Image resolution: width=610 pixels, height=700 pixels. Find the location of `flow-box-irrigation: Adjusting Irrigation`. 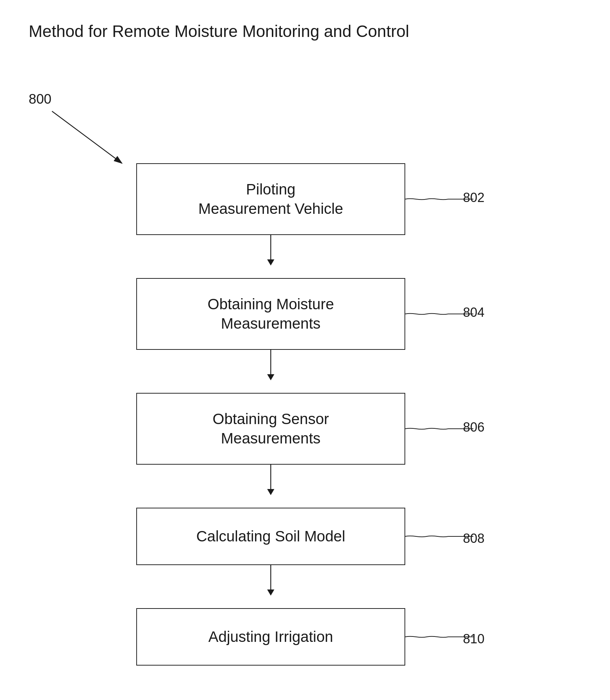

flow-box-irrigation: Adjusting Irrigation is located at coordinates (271, 637).